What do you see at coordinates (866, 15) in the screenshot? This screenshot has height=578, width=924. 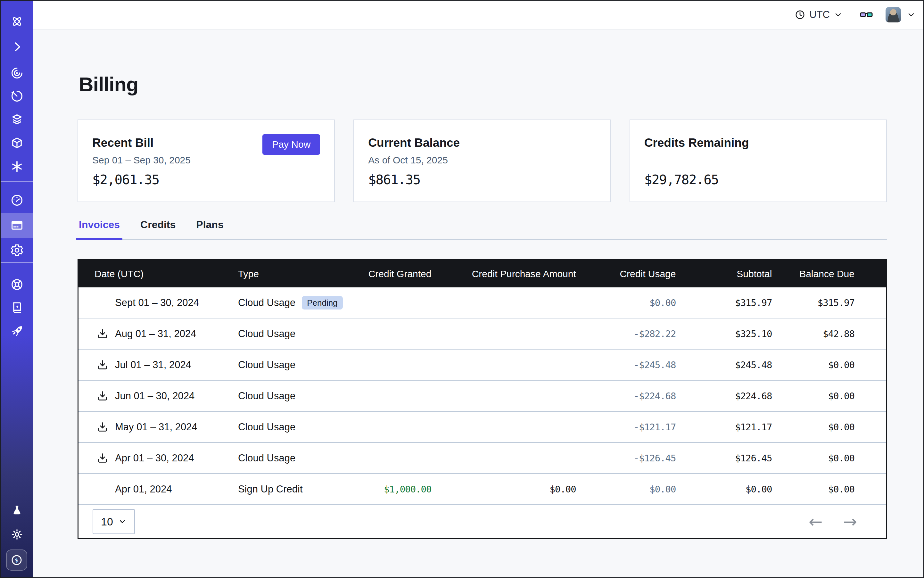 I see `glasses-icon` at bounding box center [866, 15].